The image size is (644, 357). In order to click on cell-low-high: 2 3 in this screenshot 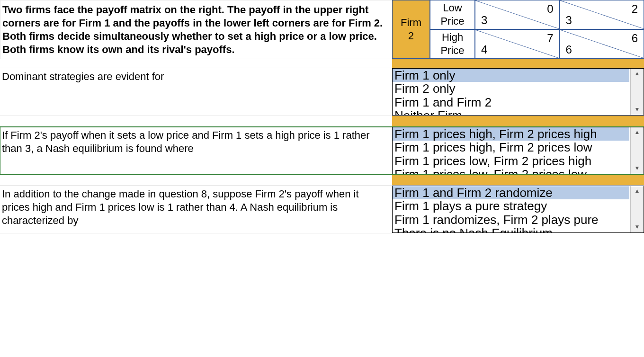, I will do `click(602, 15)`.